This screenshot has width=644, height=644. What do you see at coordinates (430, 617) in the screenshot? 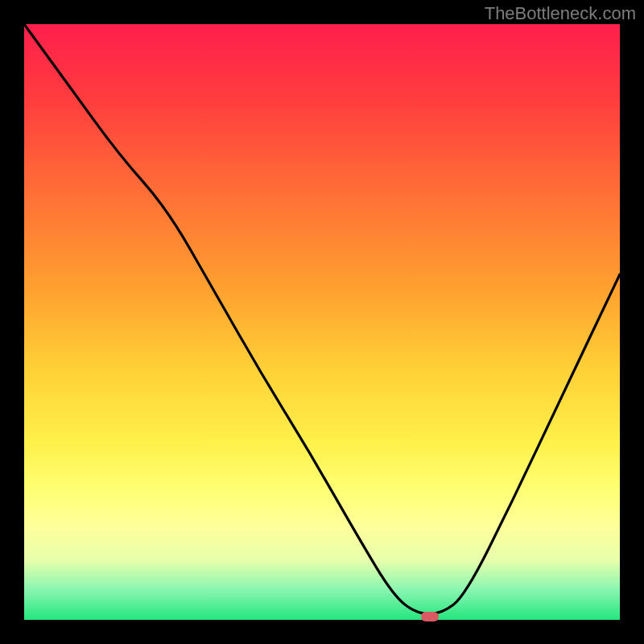
I see `optimum-marker` at bounding box center [430, 617].